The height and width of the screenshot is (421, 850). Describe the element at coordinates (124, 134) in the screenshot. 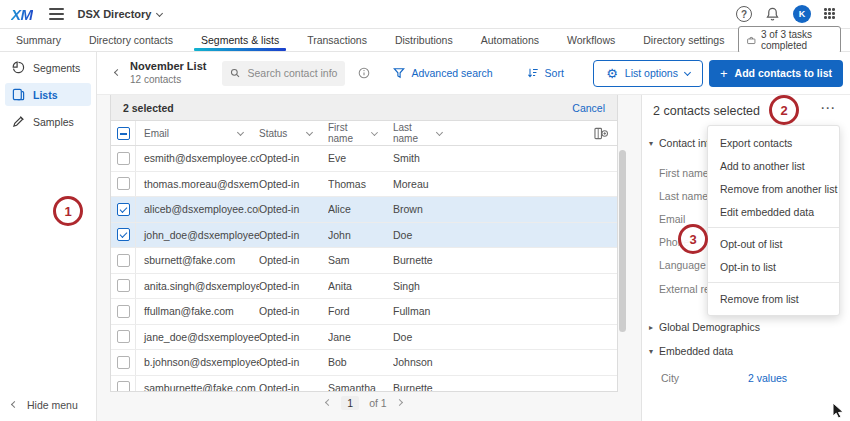

I see `select-all-checkbox` at that location.